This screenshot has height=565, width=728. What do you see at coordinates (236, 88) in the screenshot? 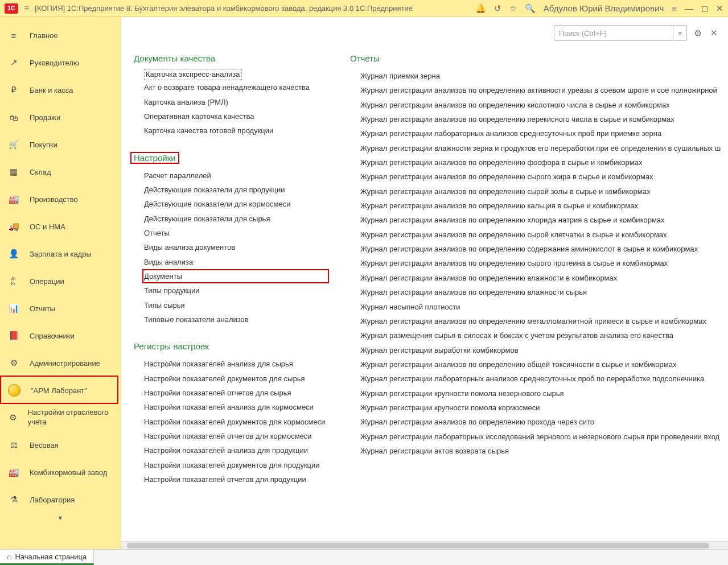
I see `link-item: Акт о возврате товара ненадлежащего каче…` at bounding box center [236, 88].